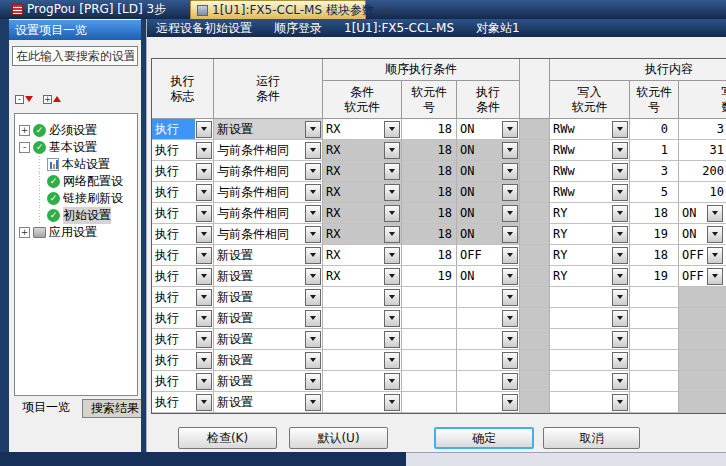 The image size is (726, 466). I want to click on tree-item: ✓网络配置设, so click(76, 182).